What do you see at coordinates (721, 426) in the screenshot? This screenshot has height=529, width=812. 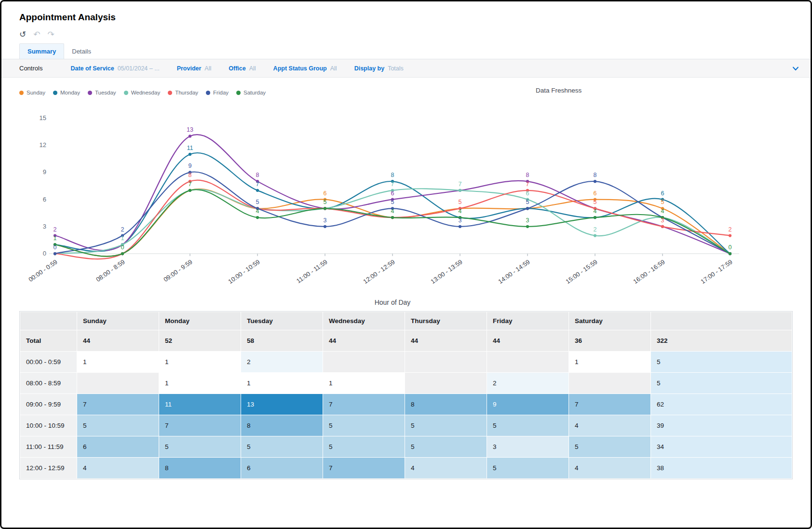 I see `row-total-cell: 39` at bounding box center [721, 426].